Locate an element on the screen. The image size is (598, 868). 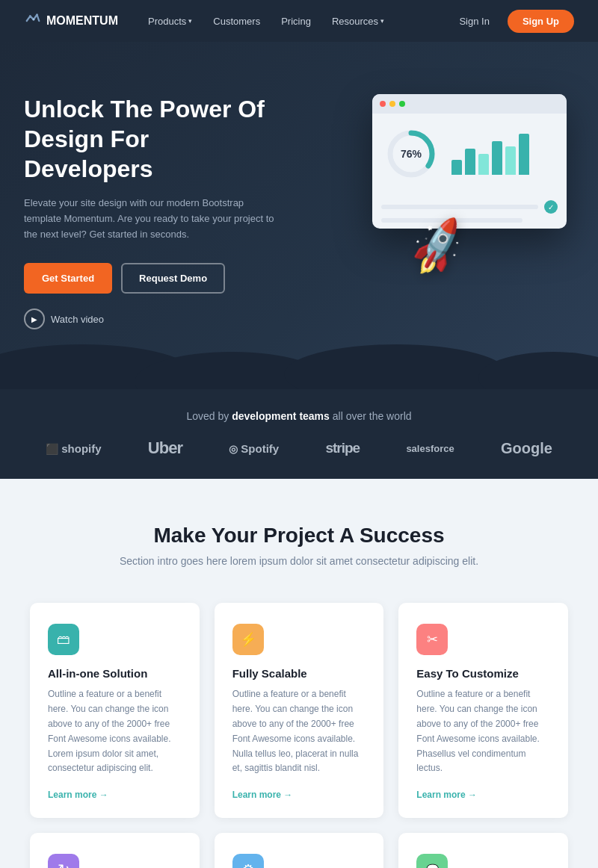
feature-card-all-in-one: 🗃 All-in-one Solution Outline a feature … is located at coordinates (115, 710).